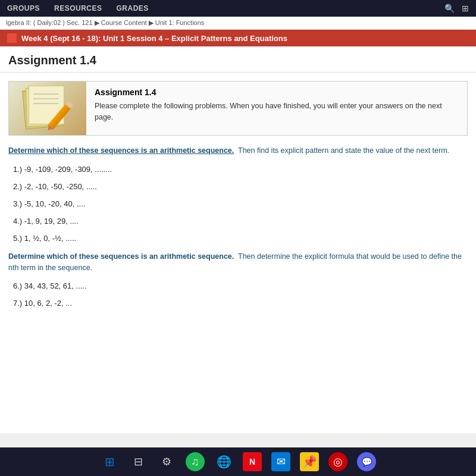 The width and height of the screenshot is (476, 476). Describe the element at coordinates (281, 462) in the screenshot. I see `taskbar-mail-icon: ✉` at that location.